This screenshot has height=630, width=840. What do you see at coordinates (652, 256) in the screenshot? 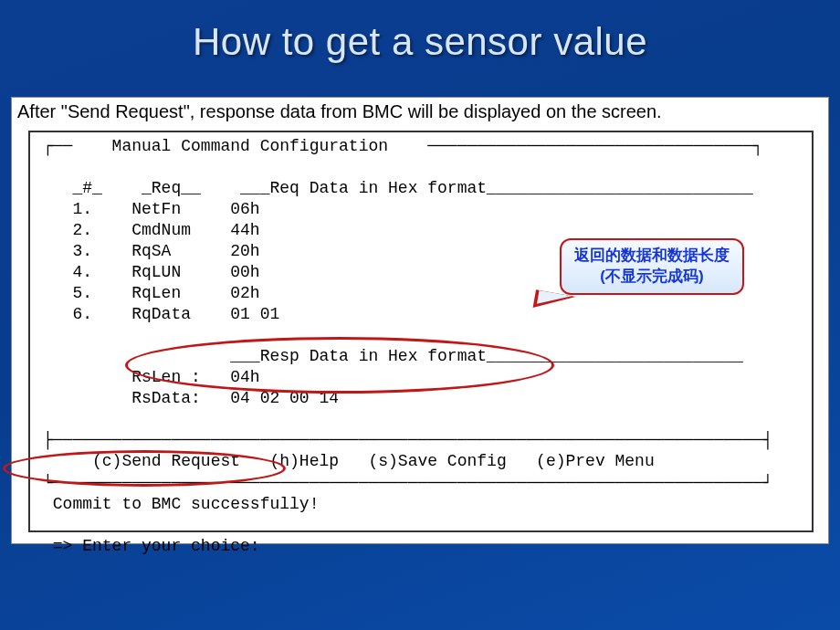
I see `callout-line-1: 返回的数据和数据长度` at bounding box center [652, 256].